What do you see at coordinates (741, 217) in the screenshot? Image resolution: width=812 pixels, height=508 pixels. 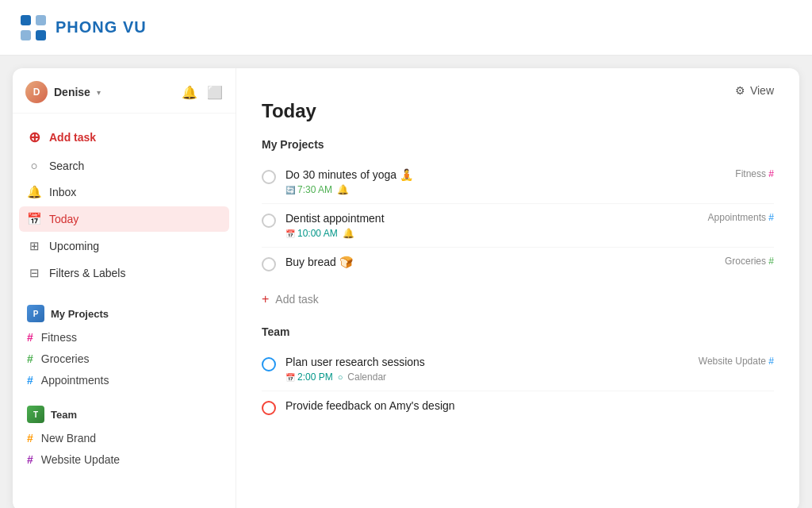 I see `task-tag-dentist: Appointments #` at bounding box center [741, 217].